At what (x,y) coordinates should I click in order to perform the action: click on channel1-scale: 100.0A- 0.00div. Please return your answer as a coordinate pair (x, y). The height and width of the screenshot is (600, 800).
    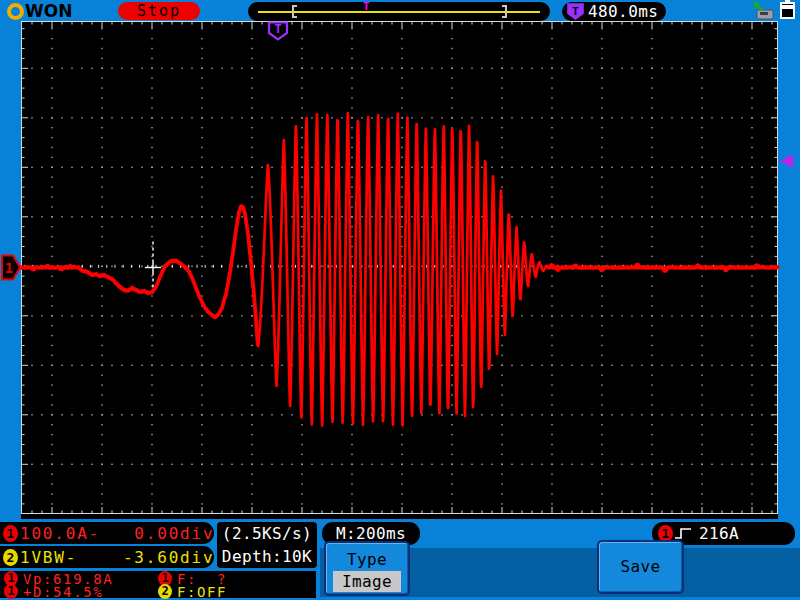
    Looking at the image, I should click on (117, 534).